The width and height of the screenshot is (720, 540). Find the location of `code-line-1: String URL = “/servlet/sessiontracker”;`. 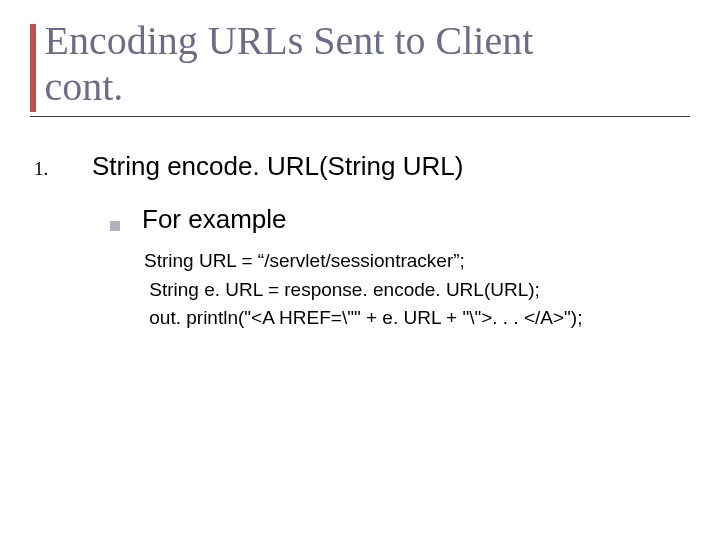

code-line-1: String URL = “/servlet/sessiontracker”; is located at coordinates (304, 260).